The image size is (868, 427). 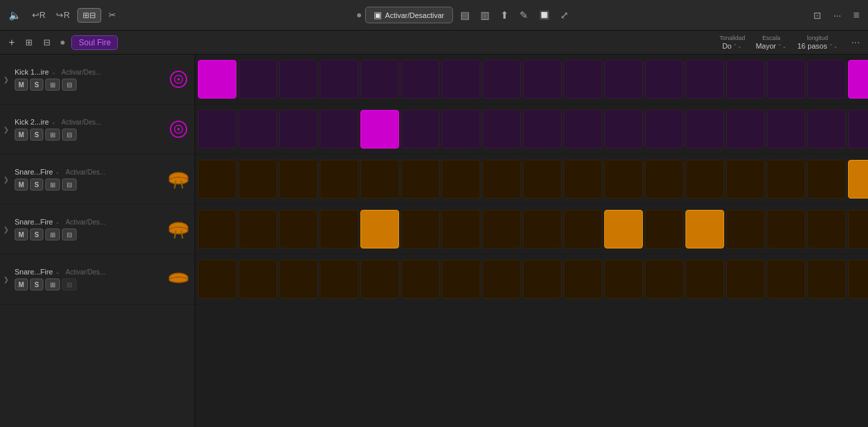 I want to click on pattern-more-button: ···, so click(x=855, y=43).